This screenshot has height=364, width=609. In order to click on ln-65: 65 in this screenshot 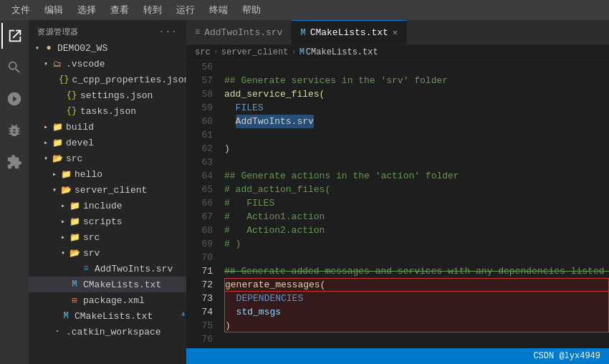, I will do `click(199, 189)`.